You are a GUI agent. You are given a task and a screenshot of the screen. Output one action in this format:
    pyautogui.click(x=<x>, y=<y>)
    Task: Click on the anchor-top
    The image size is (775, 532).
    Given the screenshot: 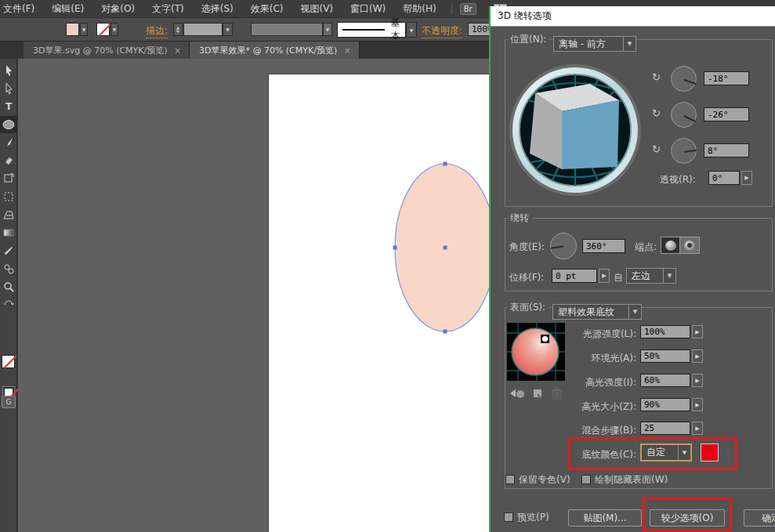 What is the action you would take?
    pyautogui.click(x=445, y=165)
    